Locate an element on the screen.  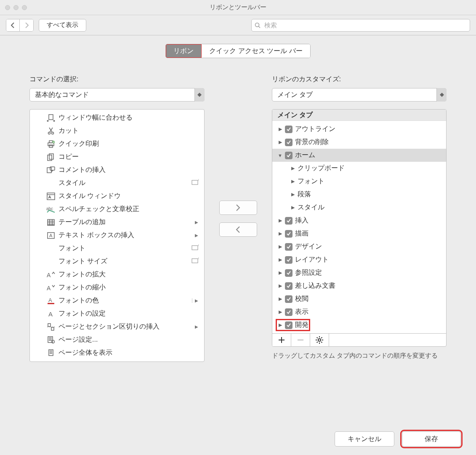
command-item: ページとセクション区切りの挿入▶ is located at coordinates (117, 327).